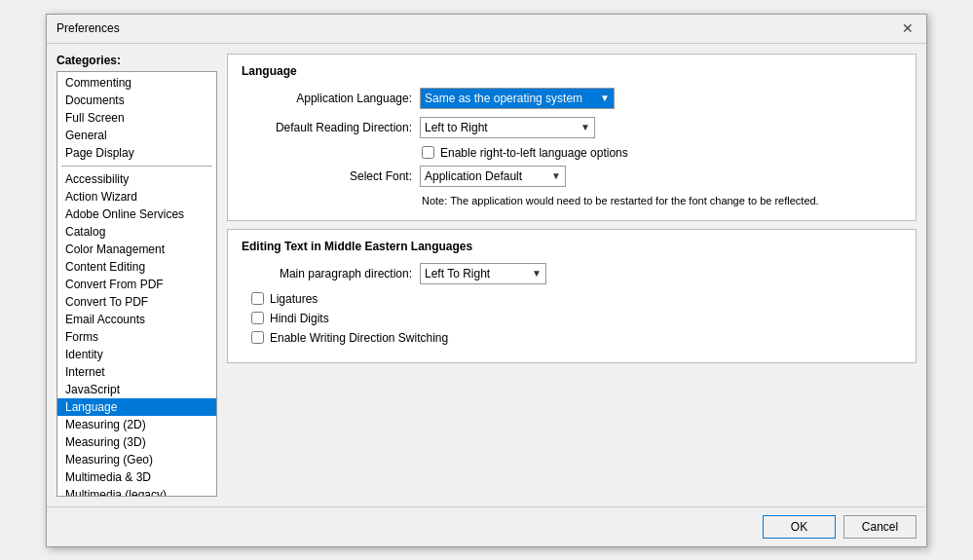 This screenshot has width=973, height=560. What do you see at coordinates (483, 274) in the screenshot?
I see `paragraph-direction-dropdown: Left To Right Right To Left` at bounding box center [483, 274].